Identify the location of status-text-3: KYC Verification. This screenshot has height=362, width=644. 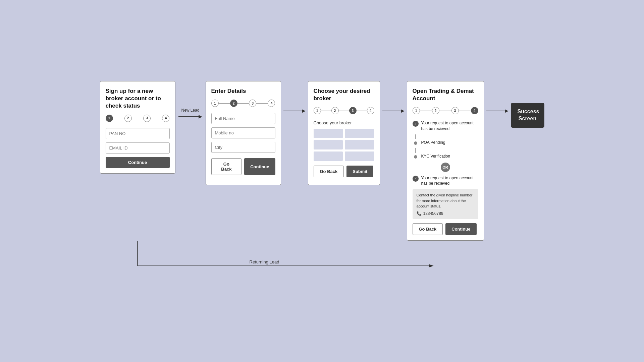
(436, 156).